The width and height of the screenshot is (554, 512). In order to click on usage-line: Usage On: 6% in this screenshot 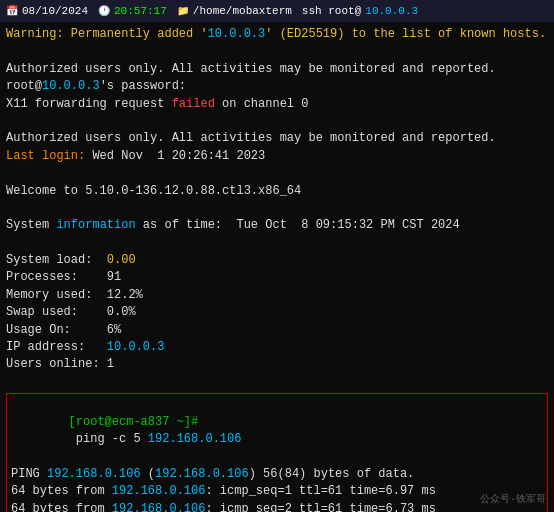, I will do `click(277, 330)`.